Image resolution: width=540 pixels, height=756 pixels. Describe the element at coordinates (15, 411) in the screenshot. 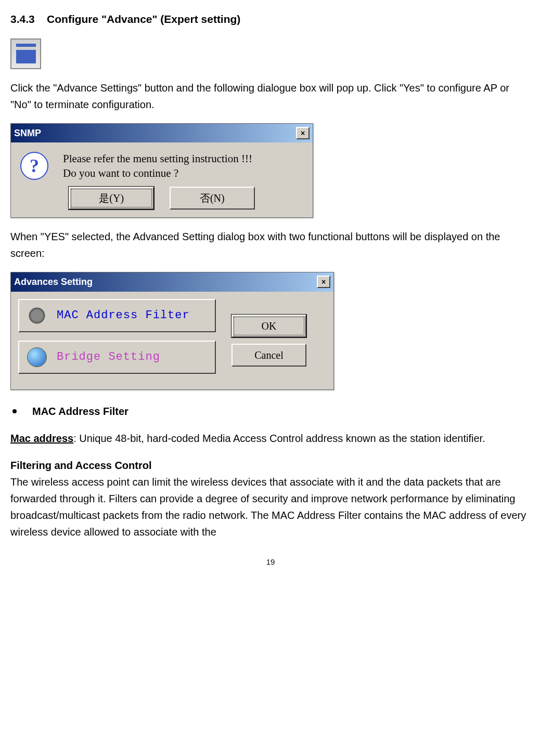

I see `bullet-icon` at that location.